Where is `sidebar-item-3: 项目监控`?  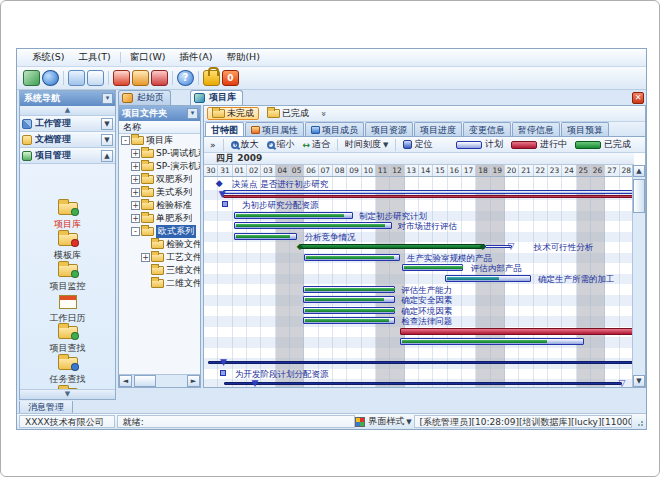 sidebar-item-3: 项目监控 is located at coordinates (68, 274).